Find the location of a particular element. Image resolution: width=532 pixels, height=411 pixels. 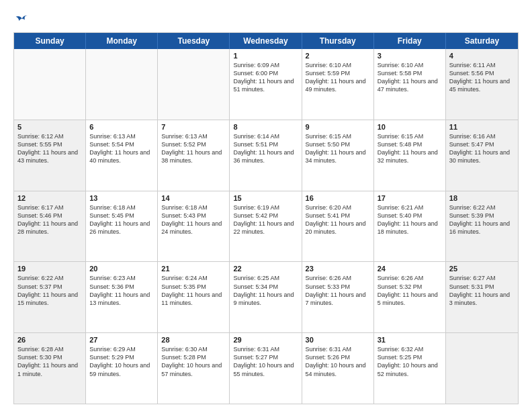

day-info: Sunrise: 6:22 AM Sunset: 5:39 PM Dayligh… is located at coordinates (482, 220).